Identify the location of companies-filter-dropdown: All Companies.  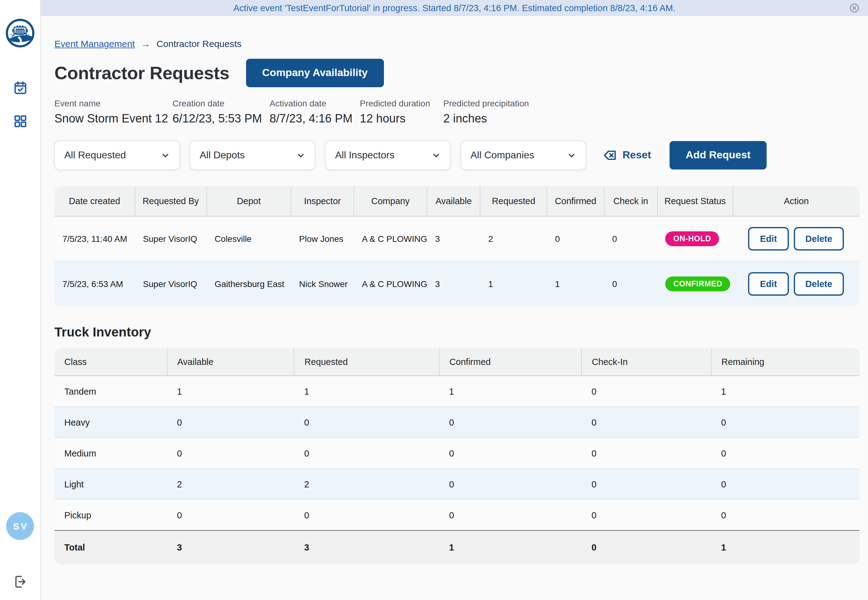
(523, 155).